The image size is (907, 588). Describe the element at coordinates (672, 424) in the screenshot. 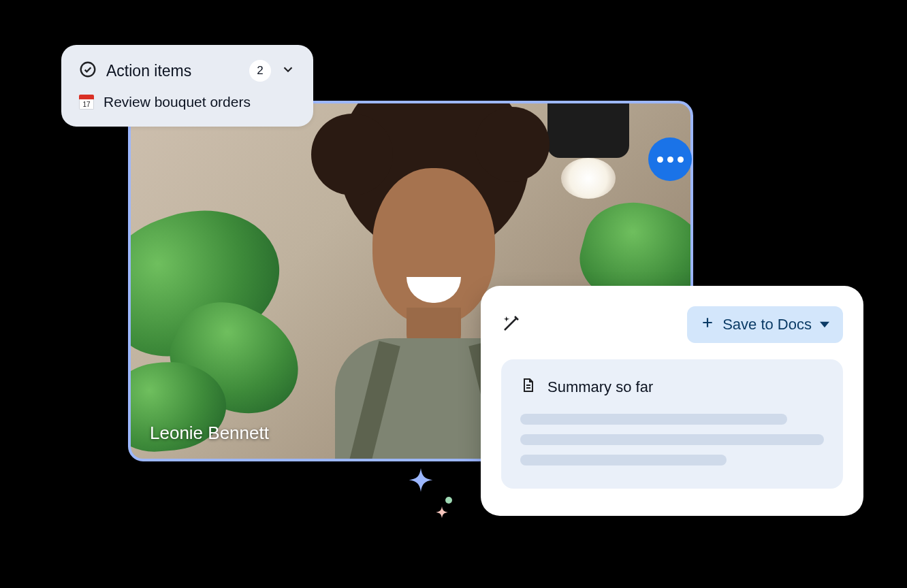

I see `summary-body: Summary so far` at that location.